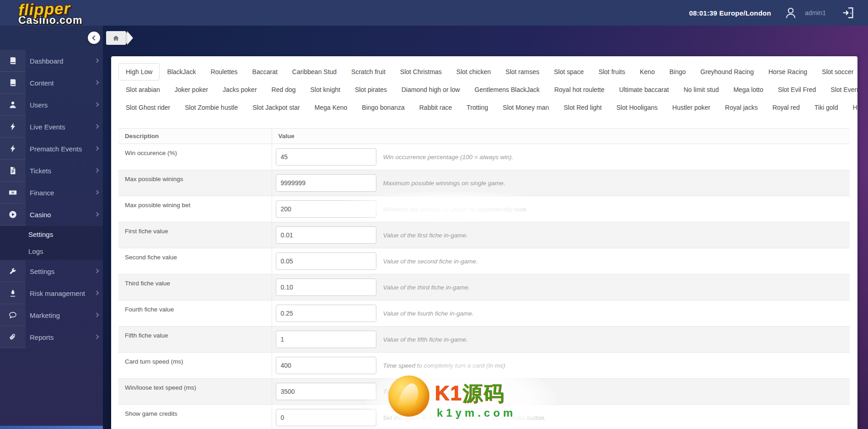  What do you see at coordinates (421, 72) in the screenshot?
I see `tab-slot-christmas: Slot Christmas` at bounding box center [421, 72].